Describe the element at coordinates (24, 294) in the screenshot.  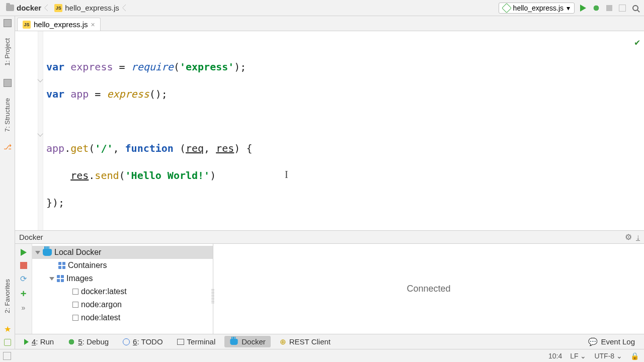
I see `docker-add-button: +` at that location.